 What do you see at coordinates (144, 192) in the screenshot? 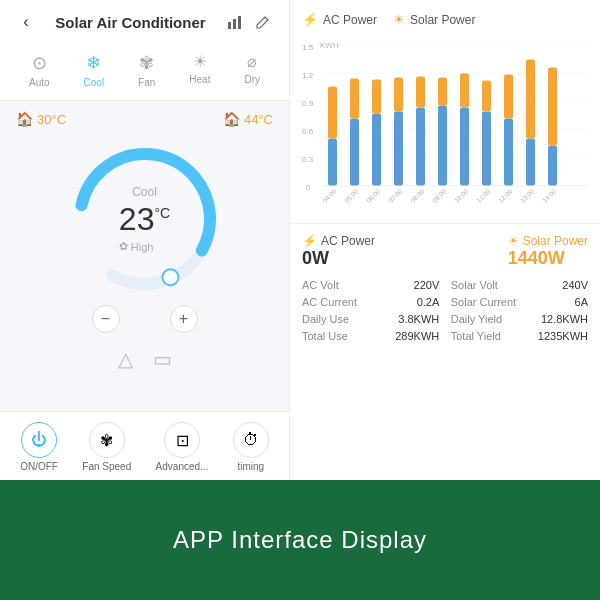
I see `mode-display: Cool` at bounding box center [144, 192].